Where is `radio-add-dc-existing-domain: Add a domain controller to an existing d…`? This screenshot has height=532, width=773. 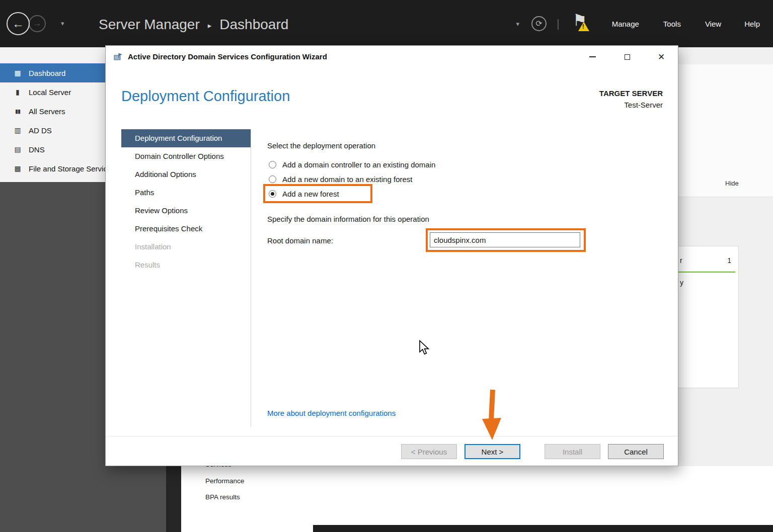
radio-add-dc-existing-domain: Add a domain controller to an existing d… is located at coordinates (352, 164).